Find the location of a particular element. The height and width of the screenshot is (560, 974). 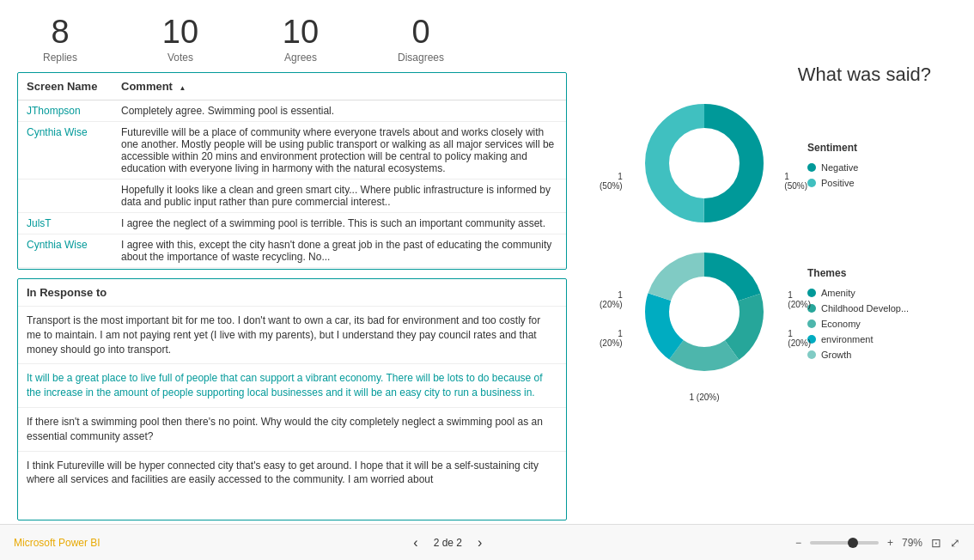

footer-right: − + 79% ⊡ ⤢ is located at coordinates (878, 543).